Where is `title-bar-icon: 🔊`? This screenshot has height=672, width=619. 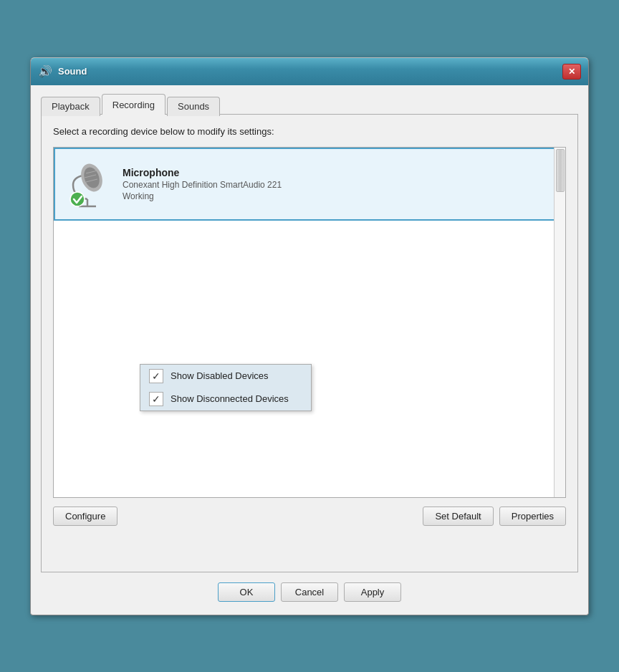 title-bar-icon: 🔊 is located at coordinates (45, 72).